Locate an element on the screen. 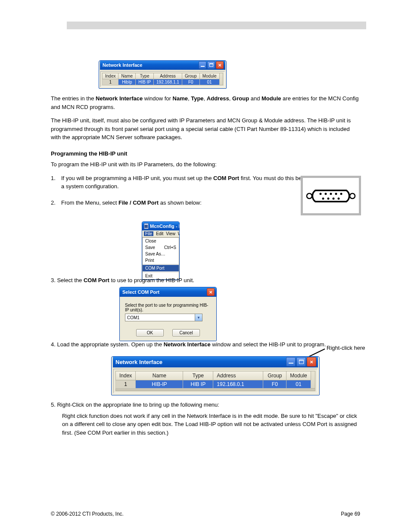 This screenshot has width=411, height=532. menu-item-close: Close is located at coordinates (161, 241).